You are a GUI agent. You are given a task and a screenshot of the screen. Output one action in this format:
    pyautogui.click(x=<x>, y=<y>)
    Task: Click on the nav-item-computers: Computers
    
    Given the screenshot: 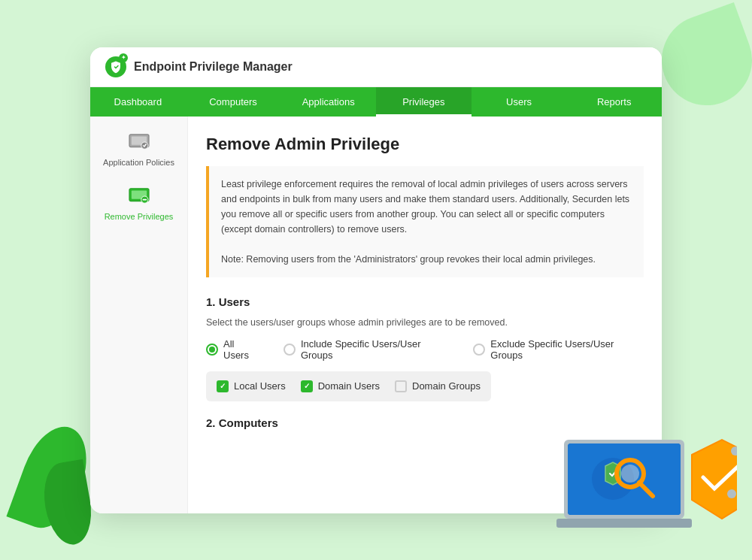 What is the action you would take?
    pyautogui.click(x=233, y=102)
    